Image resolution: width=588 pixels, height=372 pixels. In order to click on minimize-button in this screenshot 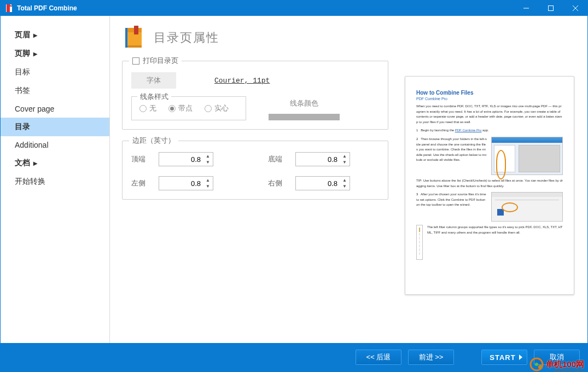, I will do `click(526, 8)`.